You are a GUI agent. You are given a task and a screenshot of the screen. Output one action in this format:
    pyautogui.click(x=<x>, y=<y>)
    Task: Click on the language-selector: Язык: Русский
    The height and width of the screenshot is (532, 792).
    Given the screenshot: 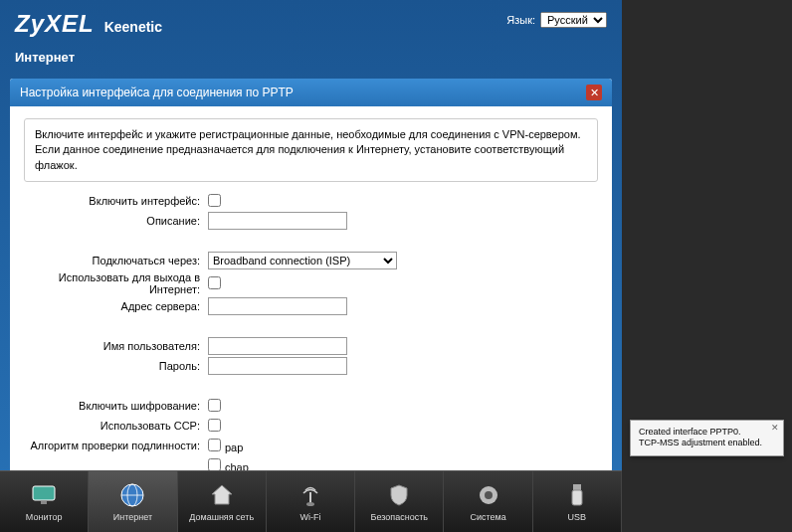 What is the action you would take?
    pyautogui.click(x=557, y=20)
    